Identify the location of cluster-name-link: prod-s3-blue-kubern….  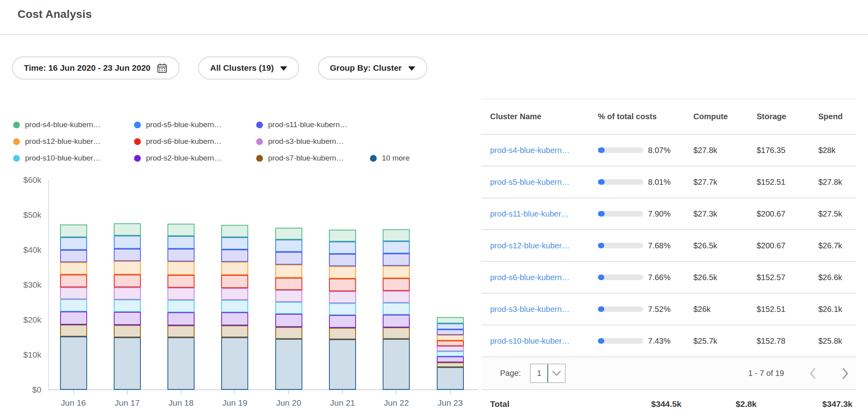
(544, 309).